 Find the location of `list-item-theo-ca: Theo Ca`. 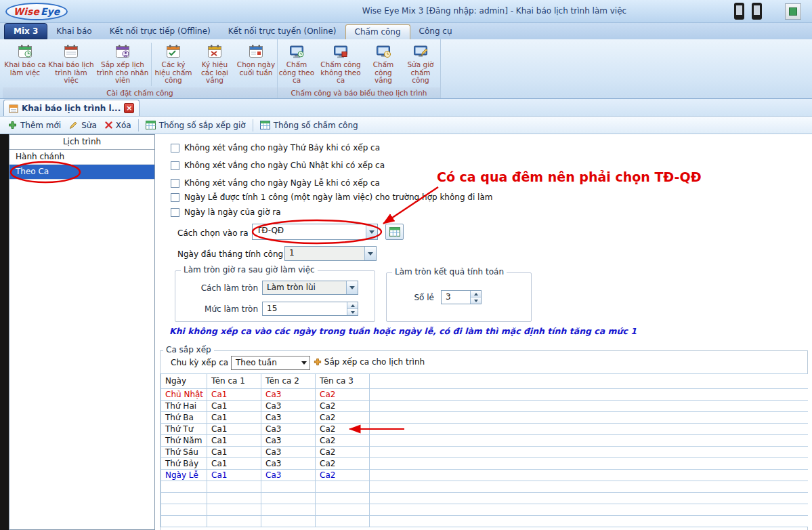

list-item-theo-ca: Theo Ca is located at coordinates (82, 172).